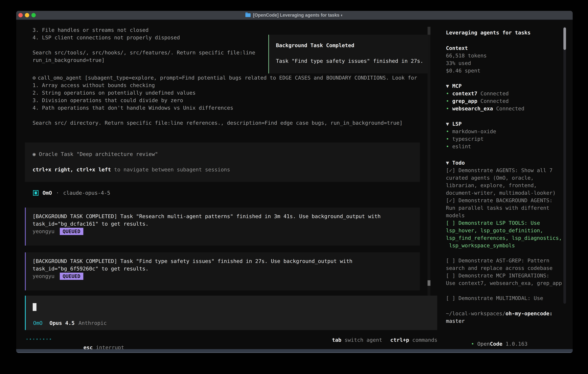  What do you see at coordinates (72, 276) in the screenshot?
I see `status-badge: QUEUED` at bounding box center [72, 276].